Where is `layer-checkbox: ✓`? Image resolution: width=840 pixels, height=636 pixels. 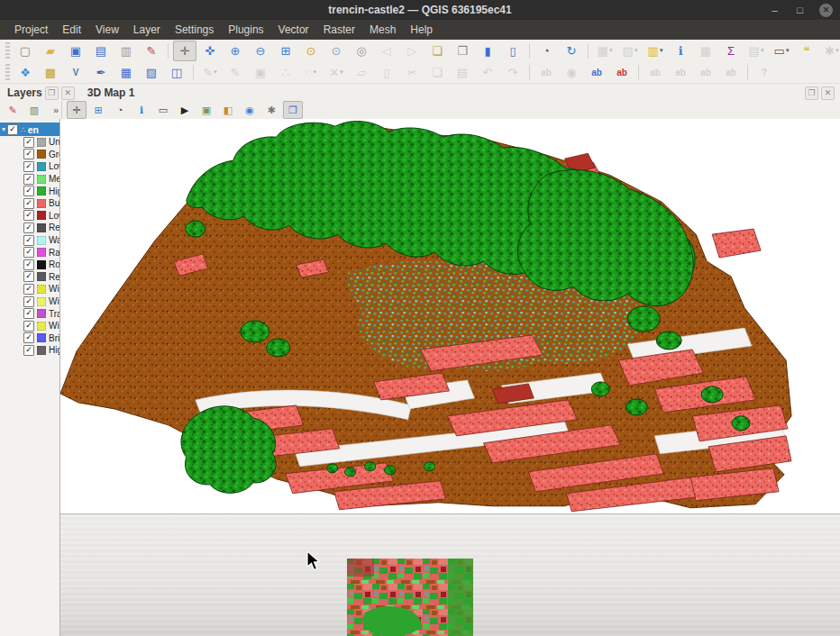 layer-checkbox: ✓ is located at coordinates (13, 130).